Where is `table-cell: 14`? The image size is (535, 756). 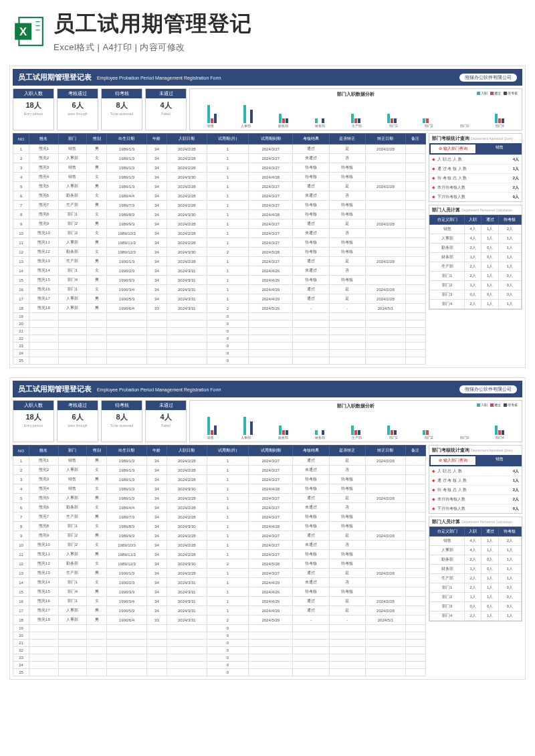
table-cell: 14 is located at coordinates (21, 583).